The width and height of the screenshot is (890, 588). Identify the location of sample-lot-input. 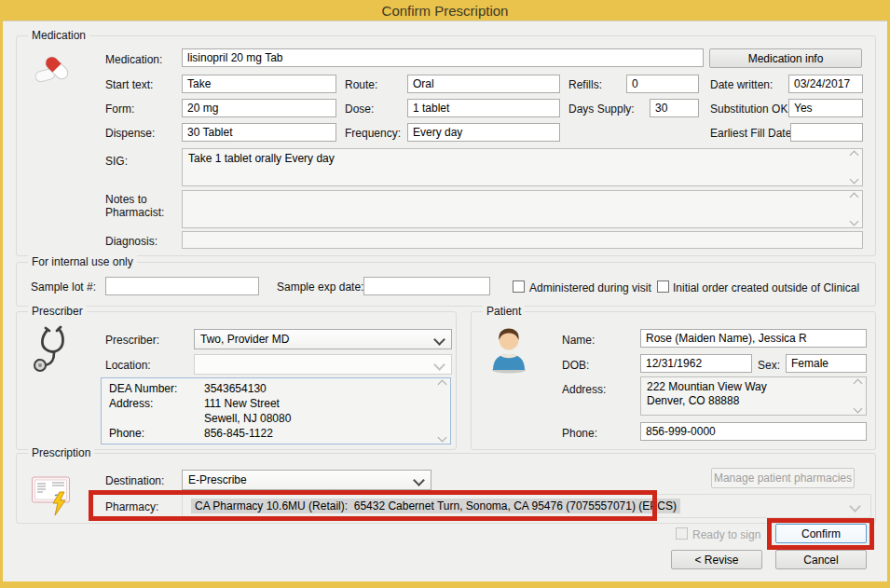
(183, 286).